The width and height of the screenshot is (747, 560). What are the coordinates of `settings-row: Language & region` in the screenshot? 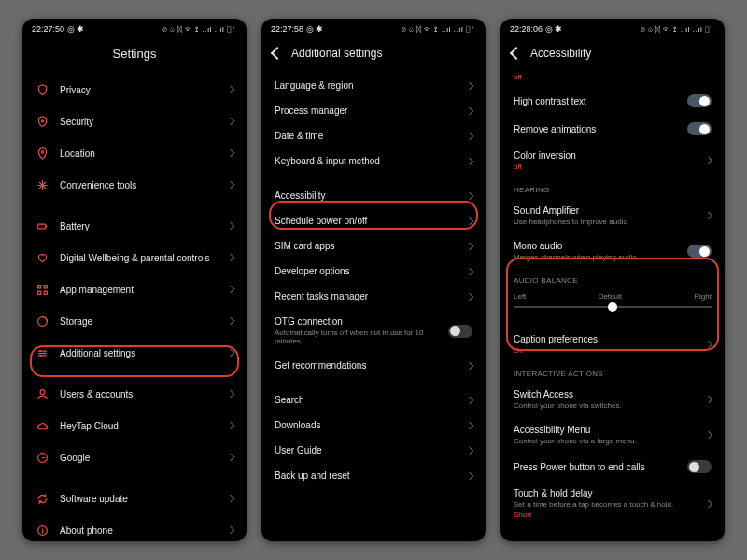 It's located at (374, 86).